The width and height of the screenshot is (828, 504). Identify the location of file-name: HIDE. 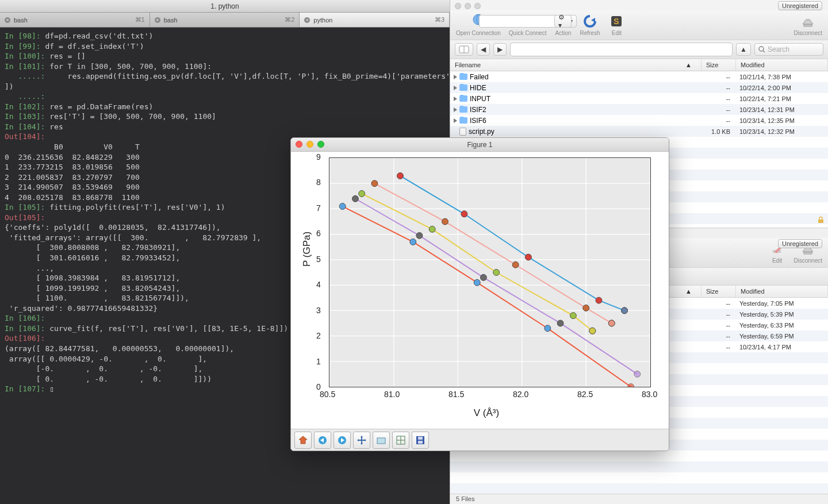
(478, 88).